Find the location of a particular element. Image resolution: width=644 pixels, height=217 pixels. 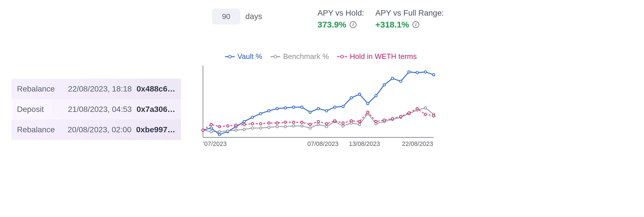

svg-text: 22/08/2023 is located at coordinates (418, 144).